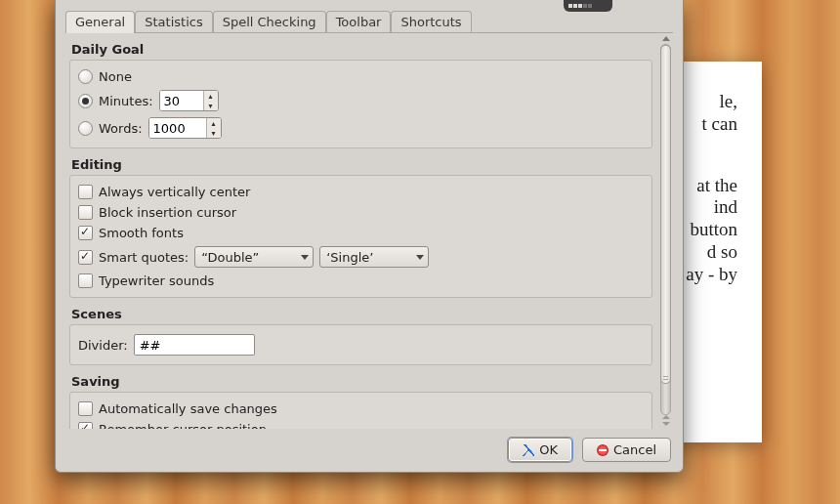 The width and height of the screenshot is (840, 504). What do you see at coordinates (86, 281) in the screenshot?
I see `checkbox-typewriter-sounds` at bounding box center [86, 281].